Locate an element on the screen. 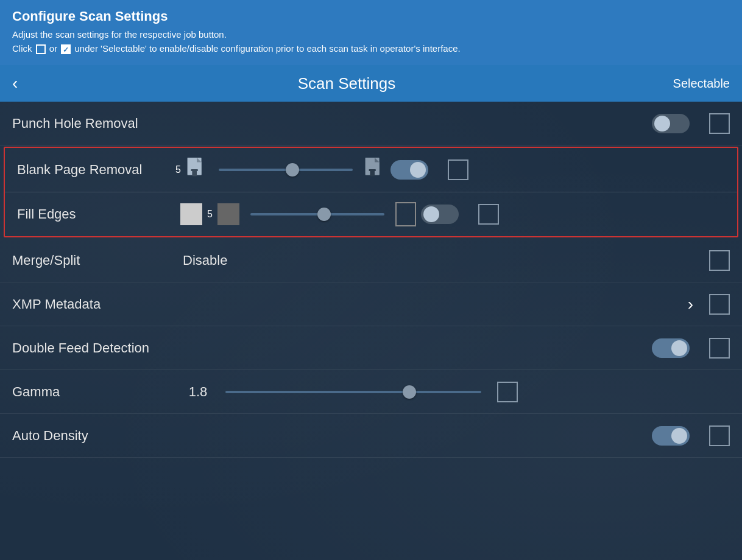  fill-edges-row: Fill Edges 5 is located at coordinates (371, 214).